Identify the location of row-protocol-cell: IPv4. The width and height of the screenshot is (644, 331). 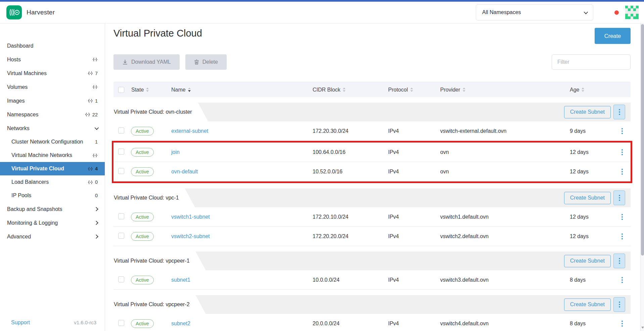
(414, 236).